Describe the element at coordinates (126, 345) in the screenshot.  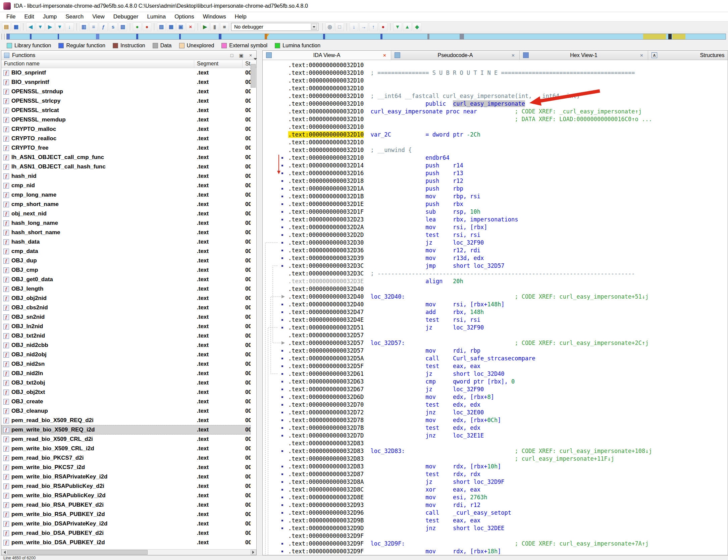
I see `function-row: fOBJ_nid2cbb.text00` at that location.